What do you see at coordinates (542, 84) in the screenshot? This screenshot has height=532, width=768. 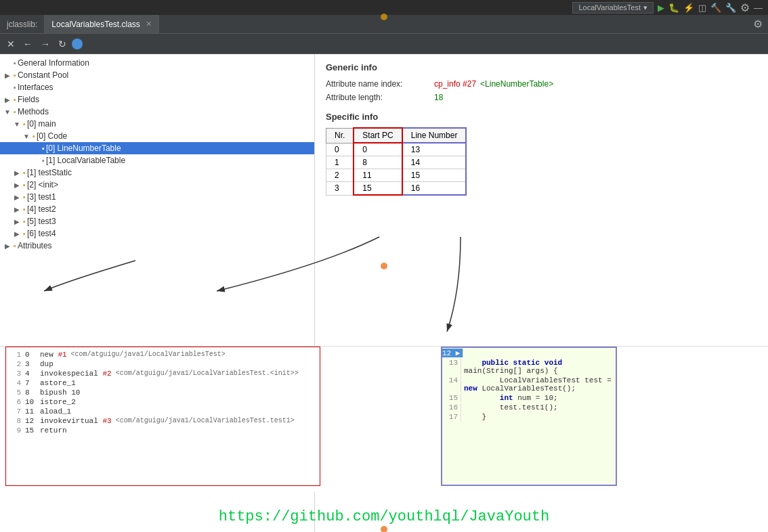 I see `attr-name-row: Attribute name index: cp_info #27 <LineN…` at bounding box center [542, 84].